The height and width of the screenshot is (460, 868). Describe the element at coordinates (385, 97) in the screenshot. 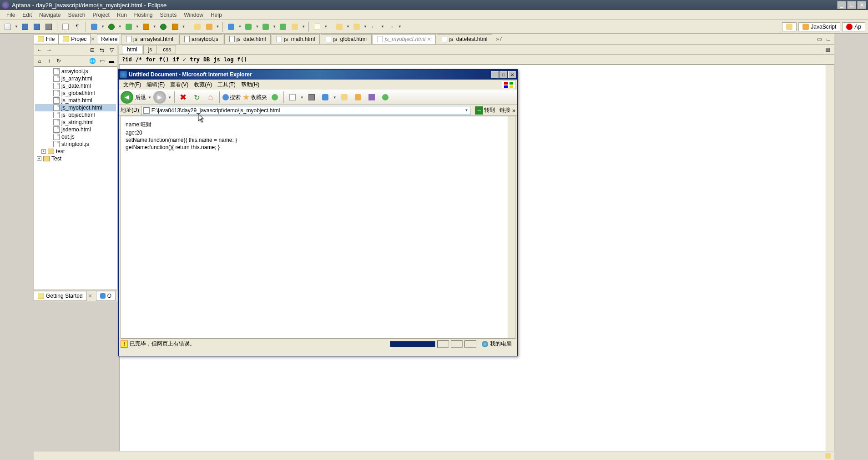

I see `ie-messenger-button` at that location.